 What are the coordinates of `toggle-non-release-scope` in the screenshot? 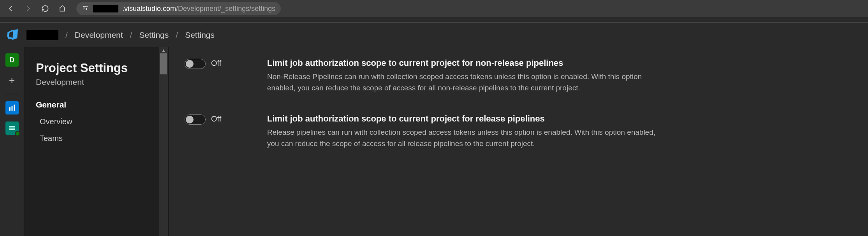 It's located at (195, 64).